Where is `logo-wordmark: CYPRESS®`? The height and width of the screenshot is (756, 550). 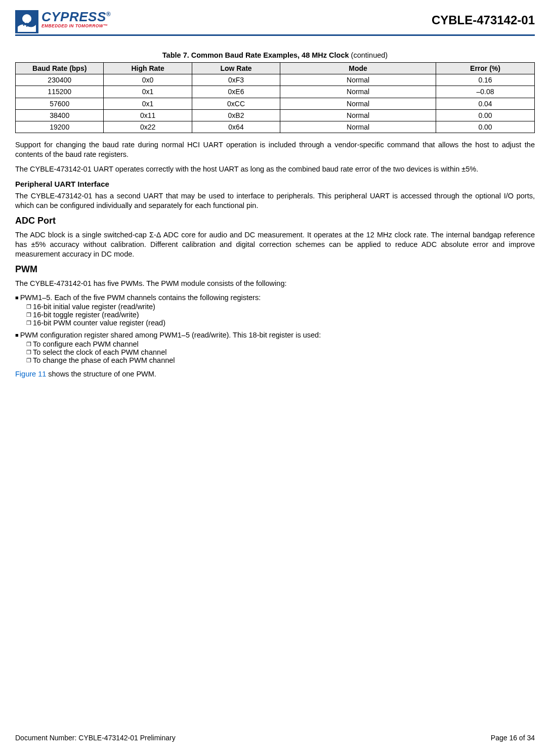
logo-wordmark: CYPRESS® is located at coordinates (76, 17).